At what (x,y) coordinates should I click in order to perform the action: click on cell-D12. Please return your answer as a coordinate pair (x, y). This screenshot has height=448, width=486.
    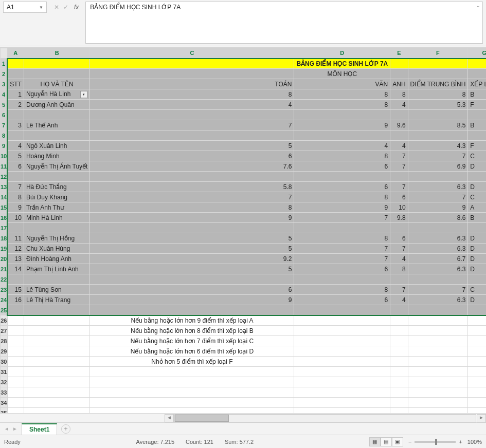
    Looking at the image, I should click on (343, 177).